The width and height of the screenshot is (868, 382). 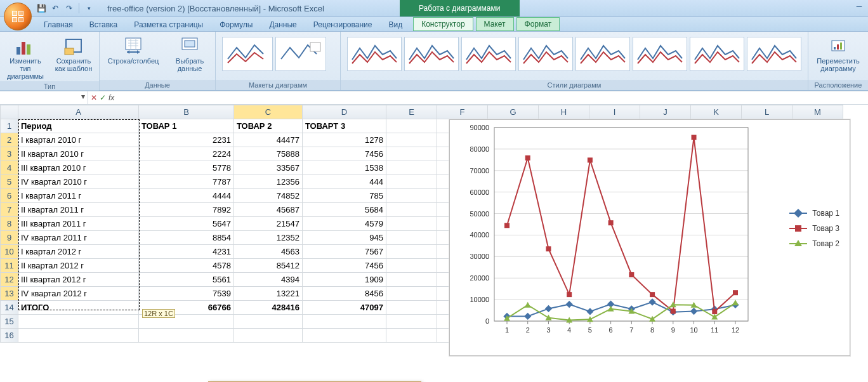 I want to click on cell-B10: 4231, so click(x=187, y=252).